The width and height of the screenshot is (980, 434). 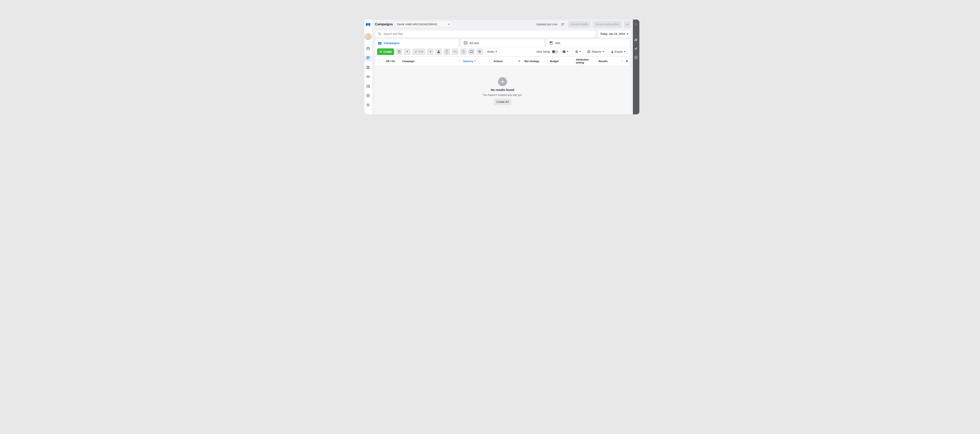 I want to click on edit-label: Edit, so click(x=421, y=52).